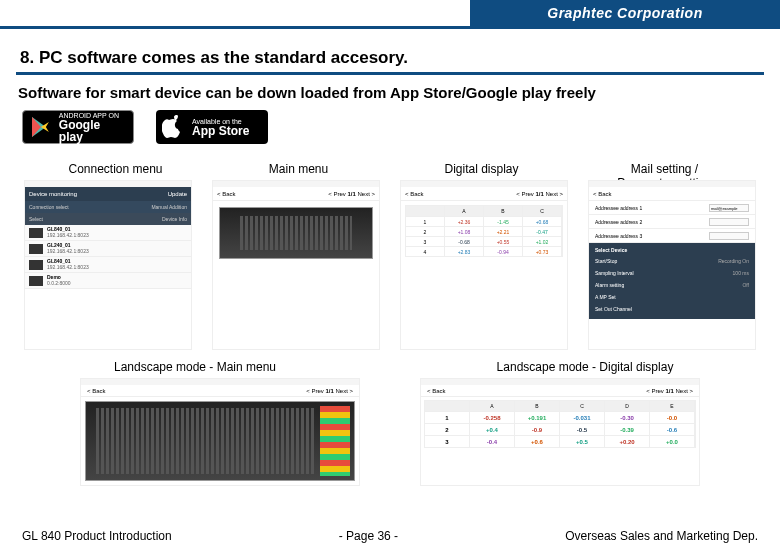 The image size is (780, 551). Describe the element at coordinates (625, 13) in the screenshot. I see `brand-bar: Graphtec Corporation` at that location.